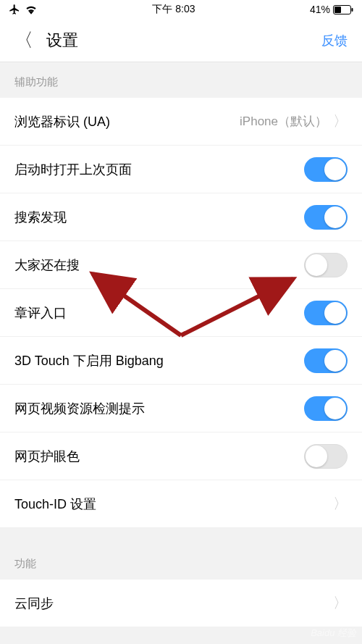 The height and width of the screenshot is (644, 362). Describe the element at coordinates (326, 409) in the screenshot. I see `toggle-video-detect` at that location.